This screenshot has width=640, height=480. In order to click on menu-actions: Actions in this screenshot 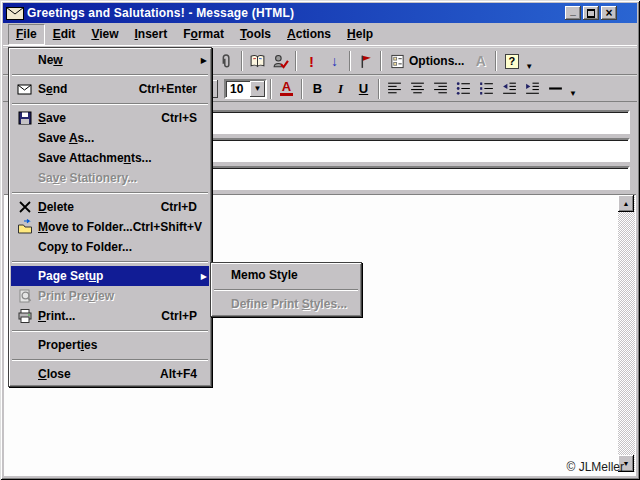, I will do `click(309, 34)`.